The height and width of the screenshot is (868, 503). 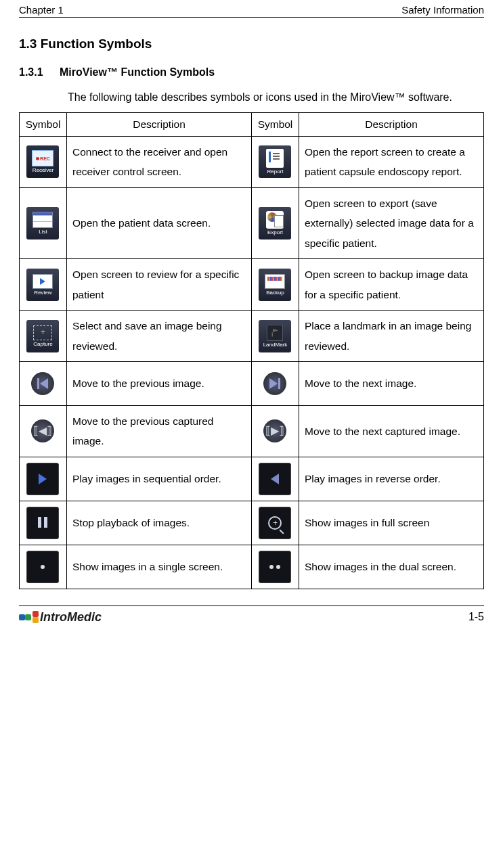 What do you see at coordinates (158, 162) in the screenshot?
I see `description-cell: Connect to the receiver and open receive…` at bounding box center [158, 162].